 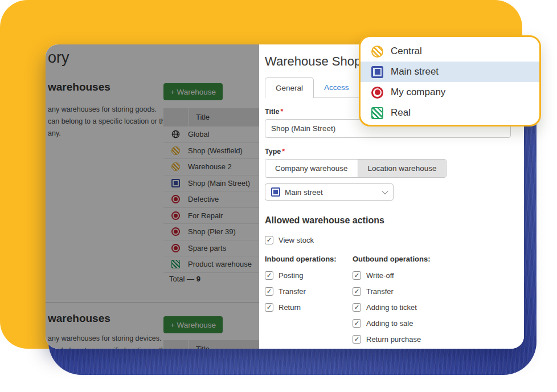 What do you see at coordinates (391, 308) in the screenshot?
I see `checkbox-row: ✓ Adding to ticket` at bounding box center [391, 308].